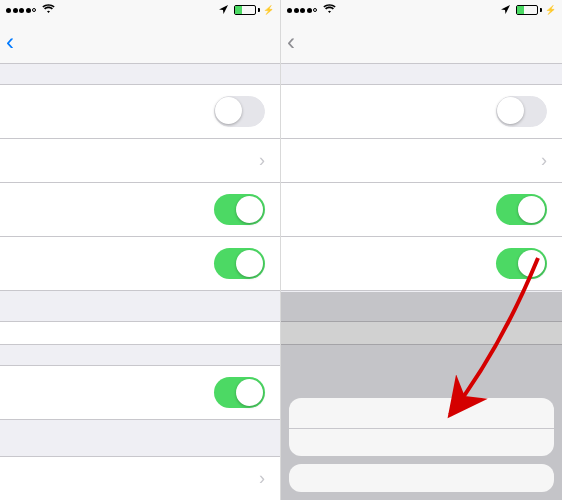 The height and width of the screenshot is (500, 562). What do you see at coordinates (140, 478) in the screenshot?
I see `row-advanced: ›` at bounding box center [140, 478].